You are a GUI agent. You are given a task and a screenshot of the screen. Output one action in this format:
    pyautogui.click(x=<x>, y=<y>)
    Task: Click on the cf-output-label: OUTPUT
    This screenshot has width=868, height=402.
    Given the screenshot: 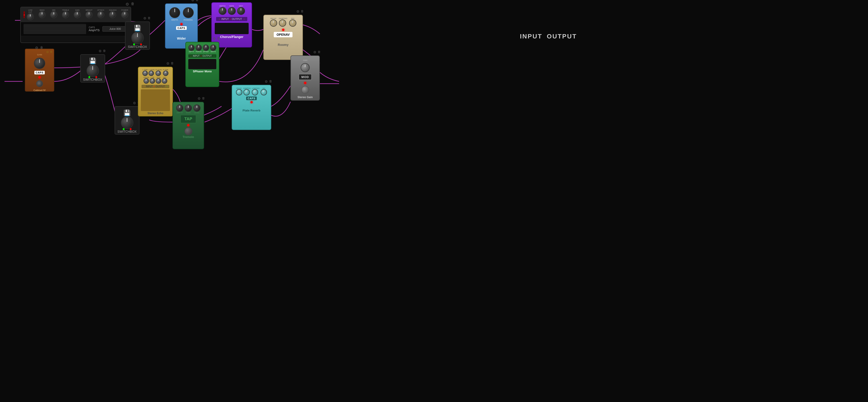 What is the action you would take?
    pyautogui.click(x=237, y=19)
    